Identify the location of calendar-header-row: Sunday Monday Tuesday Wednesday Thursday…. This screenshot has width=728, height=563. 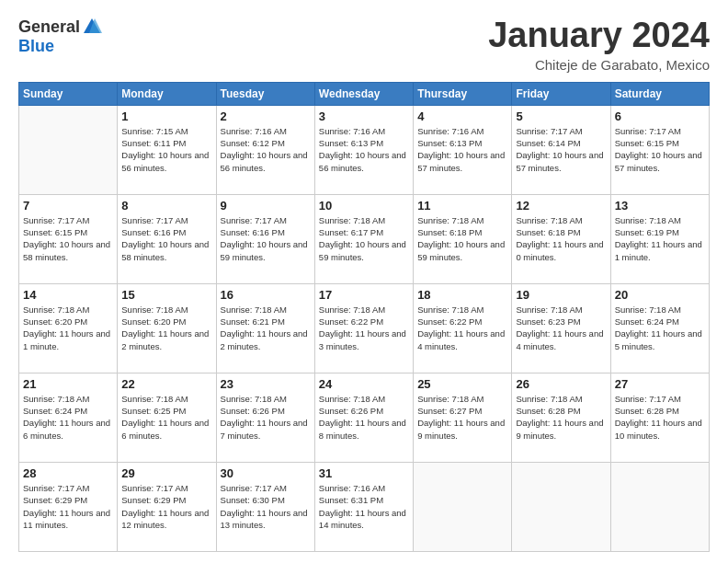
(364, 94).